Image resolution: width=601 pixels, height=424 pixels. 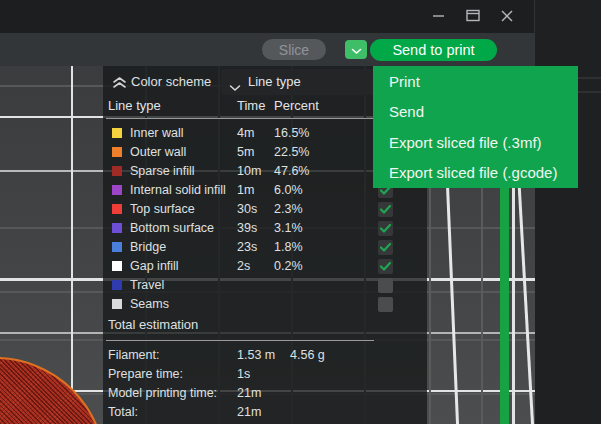 I want to click on minimize-button, so click(x=438, y=16).